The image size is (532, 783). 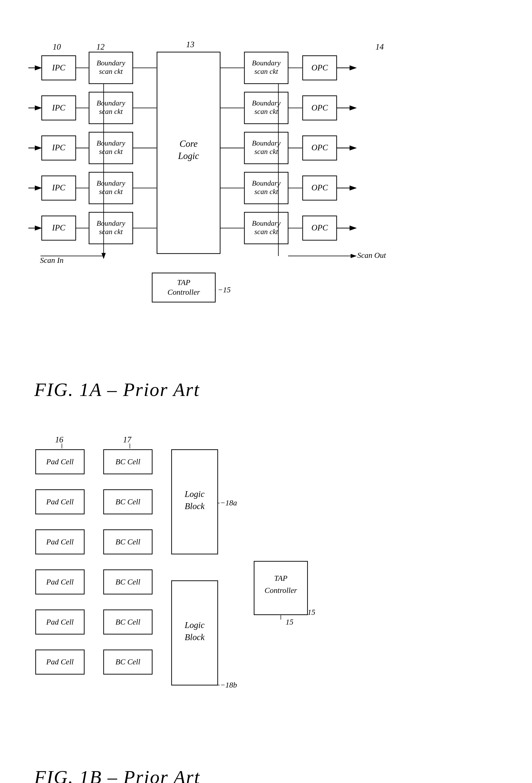 What do you see at coordinates (100, 47) in the screenshot?
I see `svg-text: 12` at bounding box center [100, 47].